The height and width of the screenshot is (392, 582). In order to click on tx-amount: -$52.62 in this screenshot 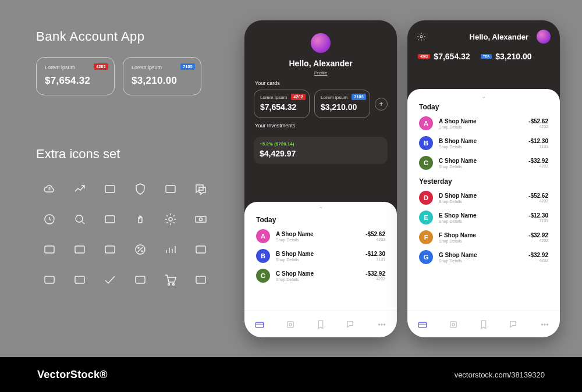, I will do `click(538, 195)`.